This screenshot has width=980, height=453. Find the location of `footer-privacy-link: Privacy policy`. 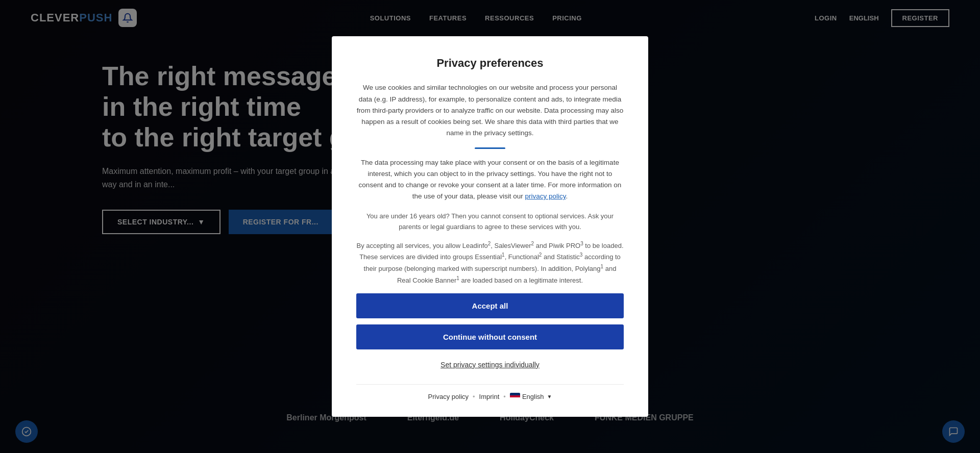

footer-privacy-link: Privacy policy is located at coordinates (448, 397).